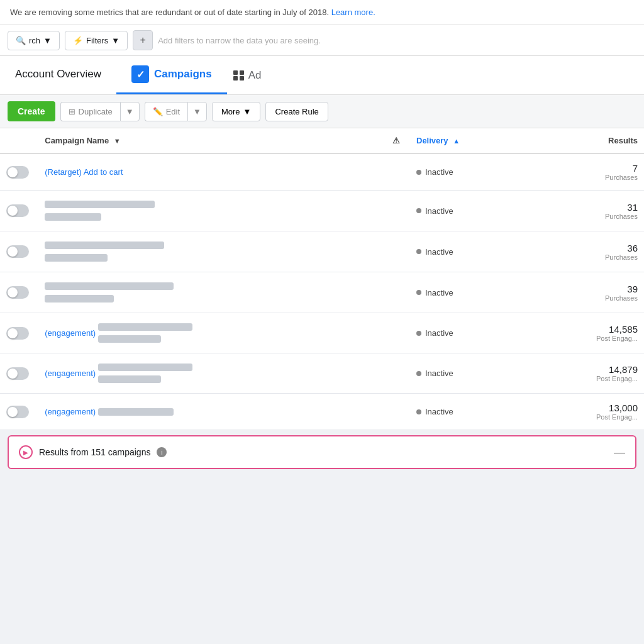  I want to click on delivery-status-5: Inactive, so click(486, 333).